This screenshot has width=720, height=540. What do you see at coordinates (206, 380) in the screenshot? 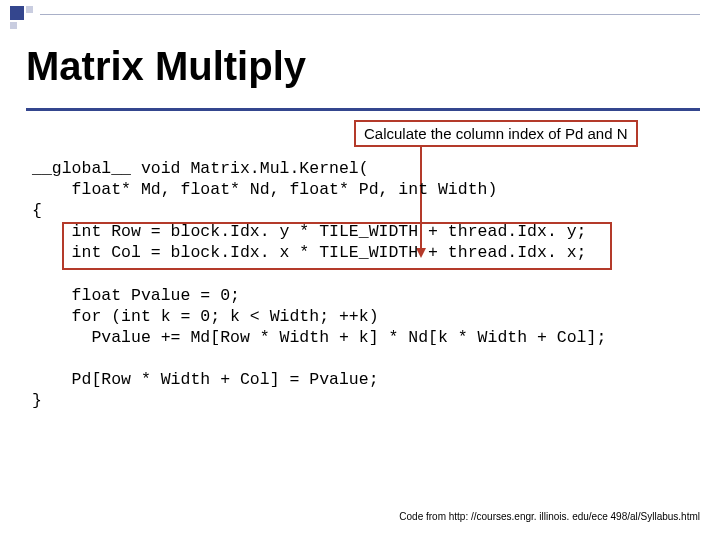
I see `code-line: Pd[Row * Width + Col] = Pvalue;` at bounding box center [206, 380].